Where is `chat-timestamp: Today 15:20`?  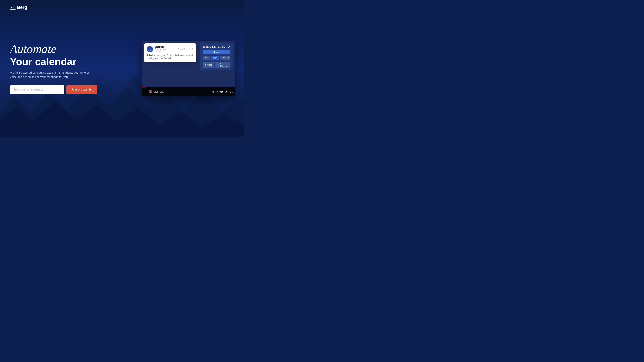 chat-timestamp: Today 15:20 is located at coordinates (183, 49).